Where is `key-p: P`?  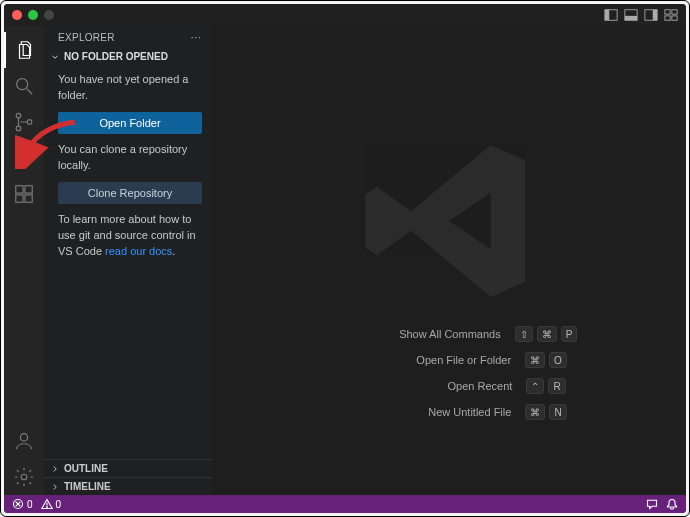
key-p: P is located at coordinates (570, 334).